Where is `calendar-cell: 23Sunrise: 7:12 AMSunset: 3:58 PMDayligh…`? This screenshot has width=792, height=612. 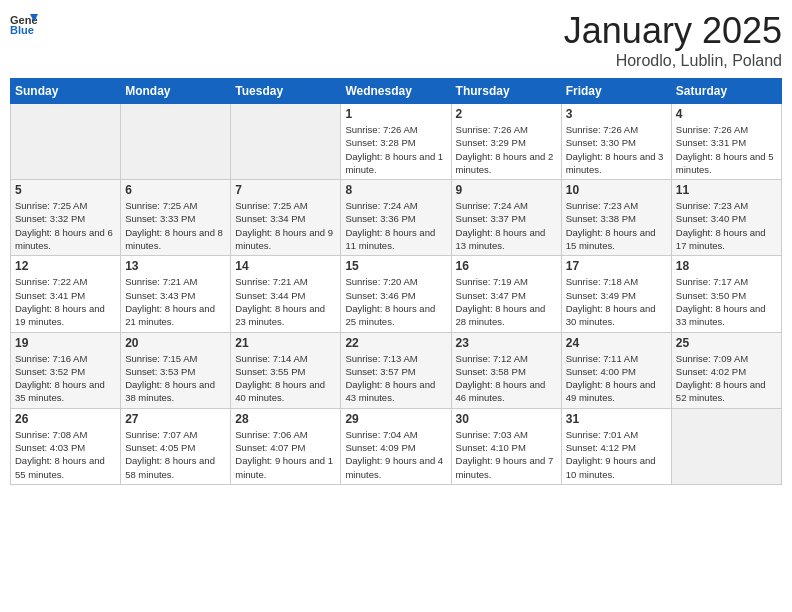
calendar-cell: 23Sunrise: 7:12 AMSunset: 3:58 PMDayligh… is located at coordinates (506, 370).